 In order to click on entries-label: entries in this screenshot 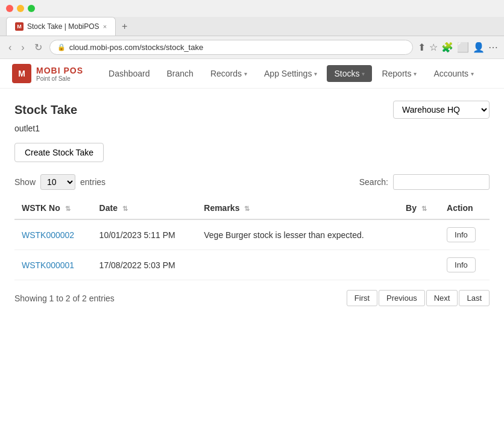, I will do `click(93, 182)`.